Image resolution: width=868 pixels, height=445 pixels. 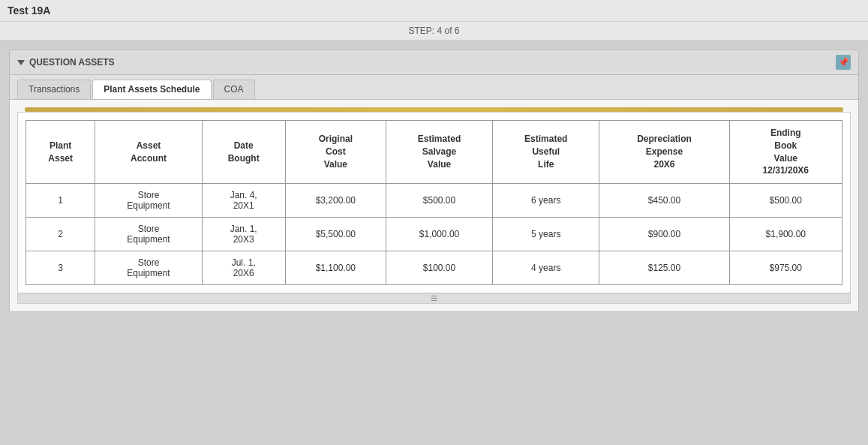 I want to click on cell-estimated-useful: 6 years, so click(x=546, y=201).